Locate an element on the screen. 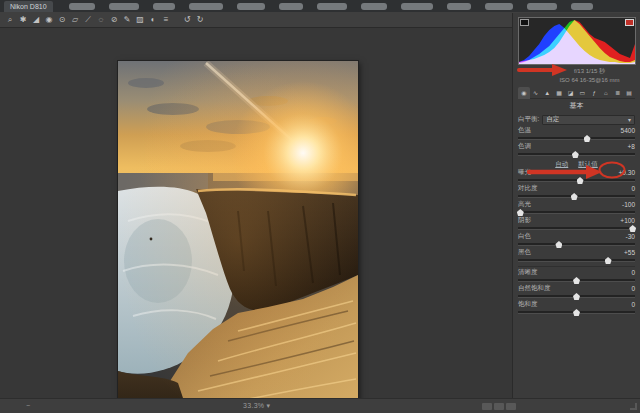 The image size is (640, 413). slider-row-阴影: 阴影+100 is located at coordinates (576, 224).